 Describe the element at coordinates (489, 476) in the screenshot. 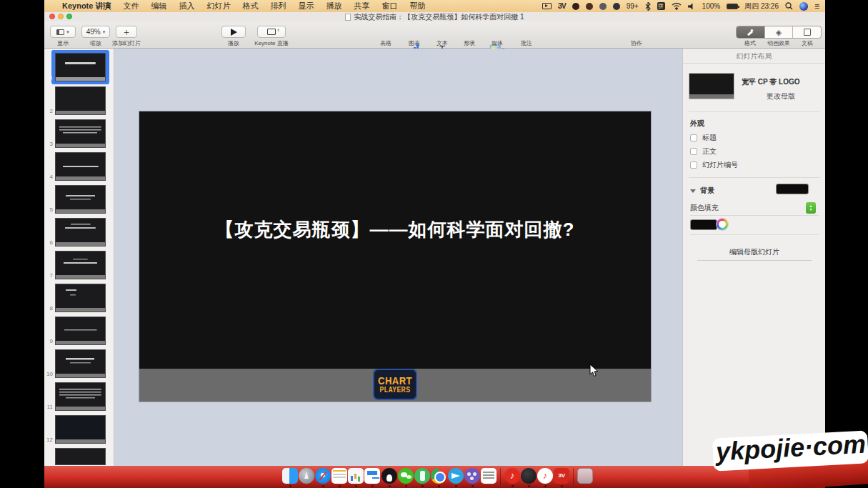

I see `textedit-icon` at that location.